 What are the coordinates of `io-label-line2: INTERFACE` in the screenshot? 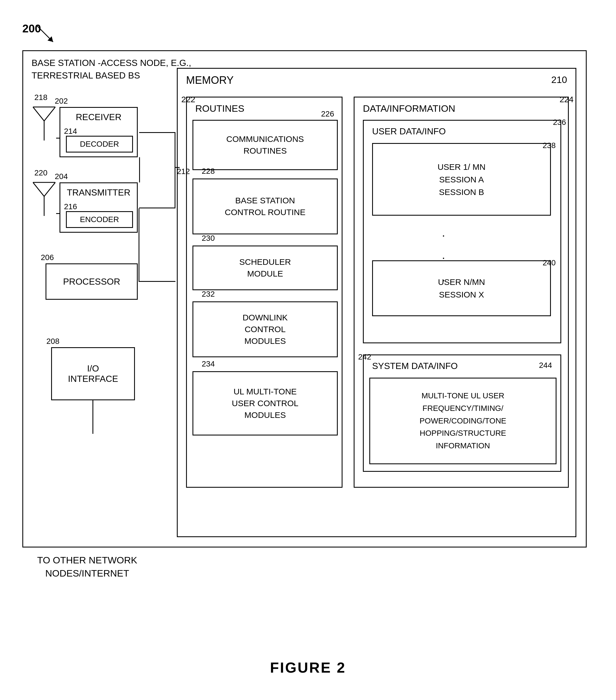 It's located at (93, 379).